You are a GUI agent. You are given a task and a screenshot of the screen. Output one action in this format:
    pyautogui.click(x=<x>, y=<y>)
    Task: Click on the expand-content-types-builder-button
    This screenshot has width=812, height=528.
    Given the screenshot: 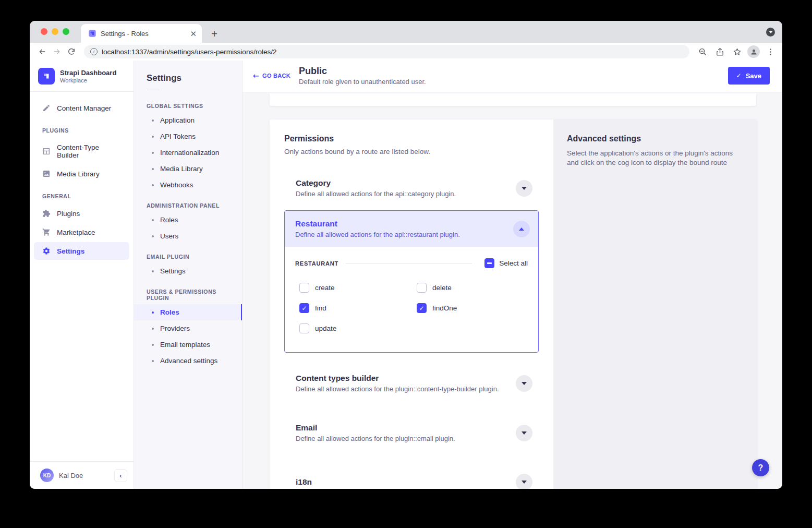 What is the action you would take?
    pyautogui.click(x=524, y=383)
    